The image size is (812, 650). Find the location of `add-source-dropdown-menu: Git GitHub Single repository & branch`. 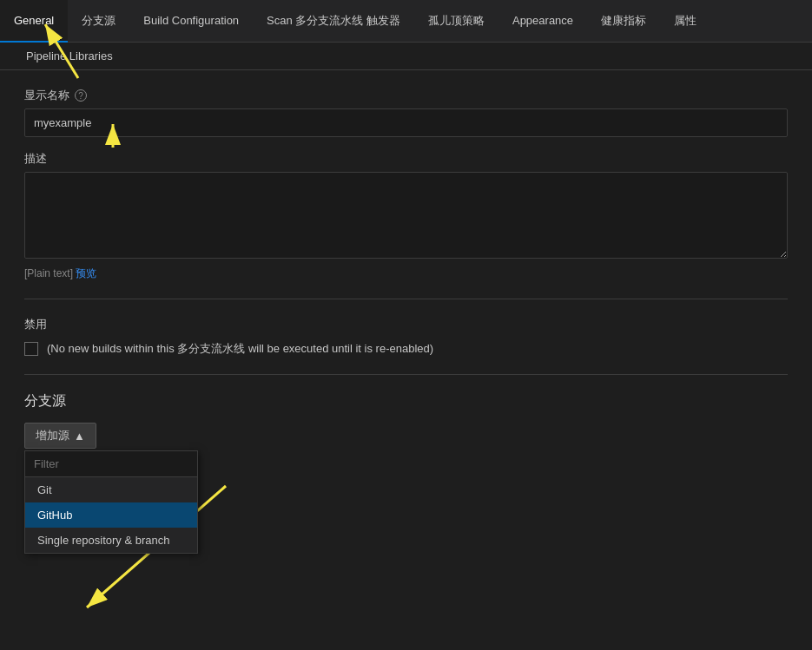

add-source-dropdown-menu: Git GitHub Single repository & branch is located at coordinates (111, 502).